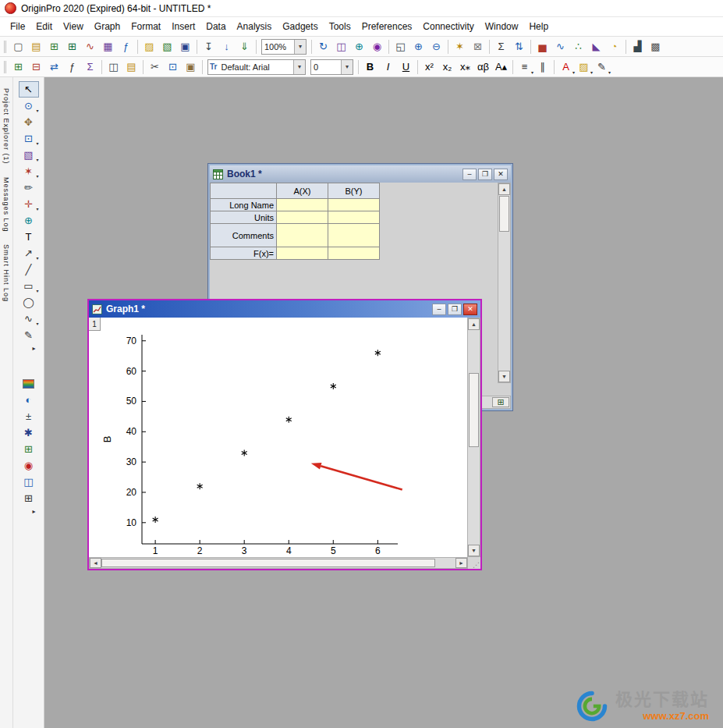 The width and height of the screenshot is (723, 728). What do you see at coordinates (448, 27) in the screenshot?
I see `menu-connectivity: Connectivity` at bounding box center [448, 27].